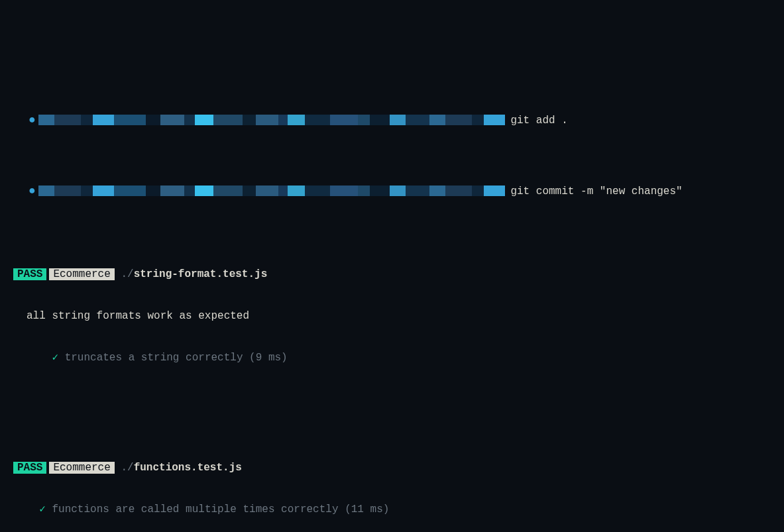 The height and width of the screenshot is (532, 784). Describe the element at coordinates (392, 121) in the screenshot. I see `command-line-1: ●git add .` at that location.